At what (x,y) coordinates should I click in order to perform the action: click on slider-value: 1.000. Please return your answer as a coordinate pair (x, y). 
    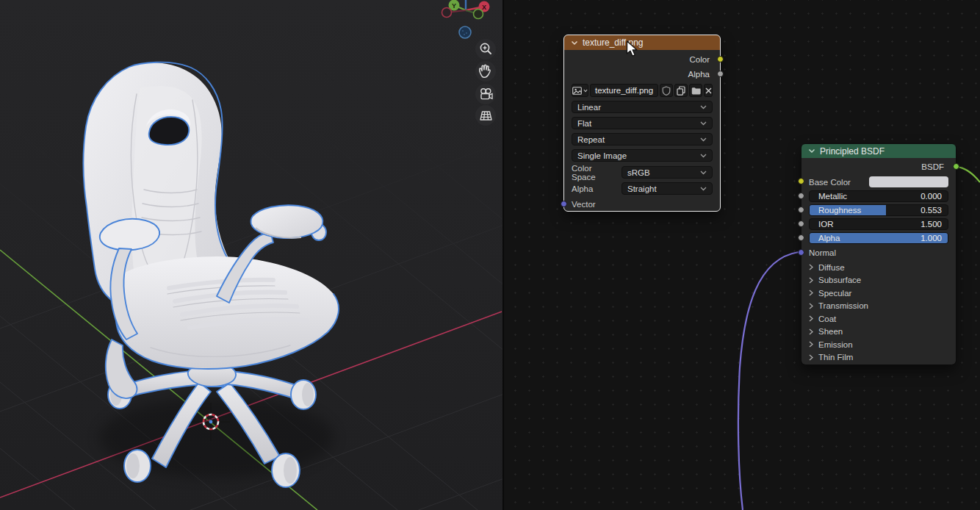
    Looking at the image, I should click on (932, 238).